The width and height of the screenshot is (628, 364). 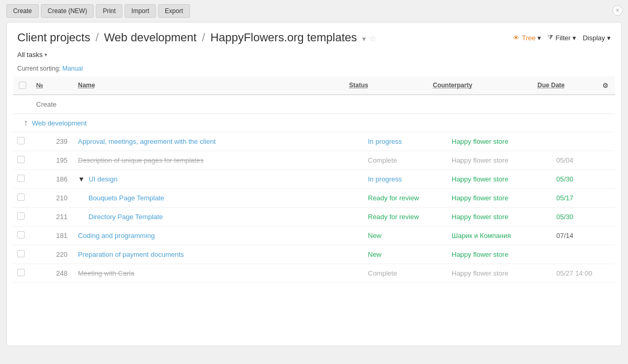 What do you see at coordinates (314, 70) in the screenshot?
I see `sorting-bar: Current sorting: Manual` at bounding box center [314, 70].